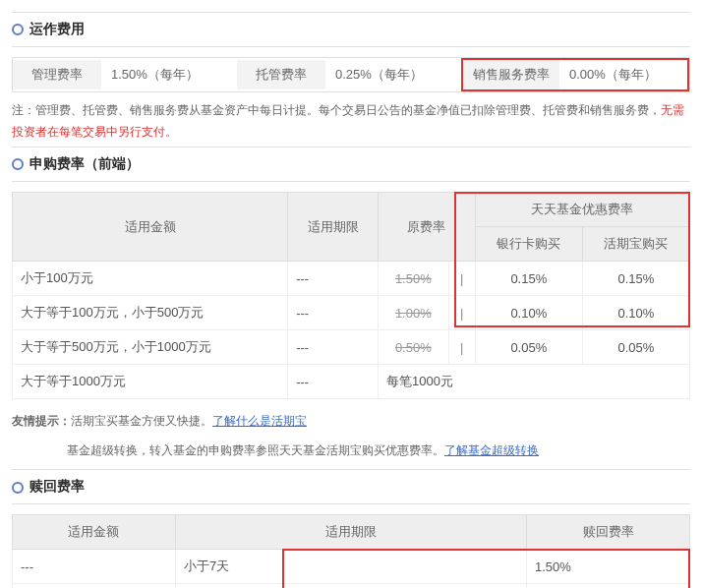 The height and width of the screenshot is (588, 702). Describe the element at coordinates (57, 75) in the screenshot. I see `mgmt-fee-label: 管理费率` at that location.